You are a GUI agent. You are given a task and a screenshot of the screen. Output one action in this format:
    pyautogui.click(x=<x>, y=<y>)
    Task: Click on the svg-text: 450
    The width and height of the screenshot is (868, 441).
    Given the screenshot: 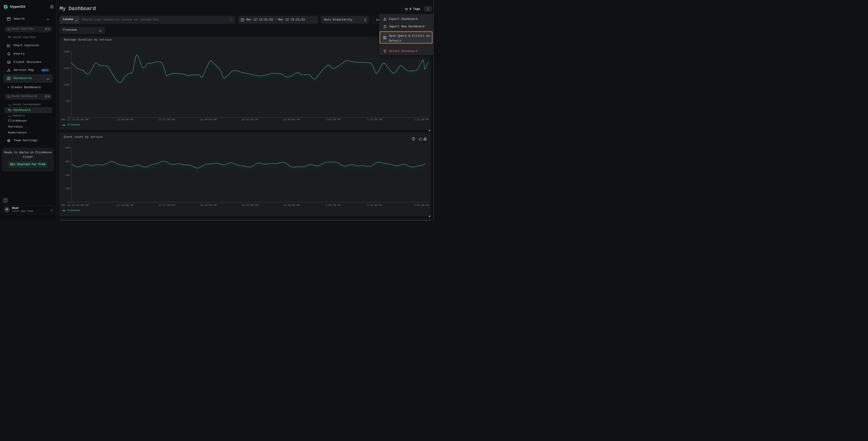 What is the action you would take?
    pyautogui.click(x=67, y=161)
    